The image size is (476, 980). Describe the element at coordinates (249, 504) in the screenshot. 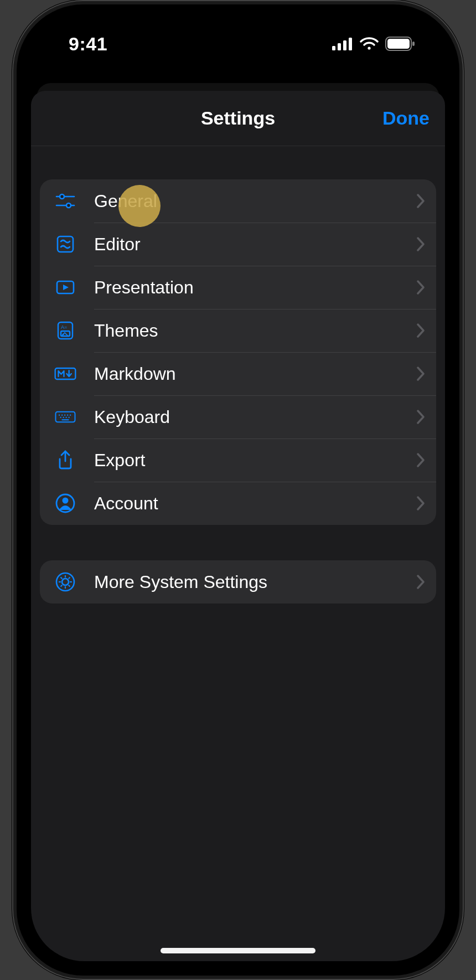

I see `settings-row-label: Account` at that location.